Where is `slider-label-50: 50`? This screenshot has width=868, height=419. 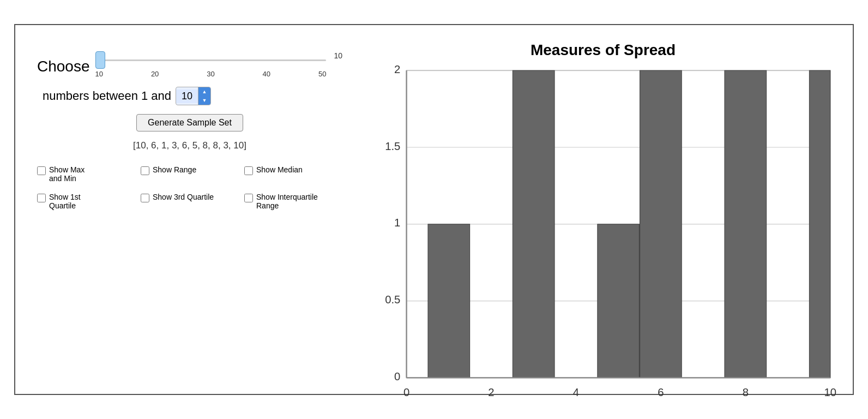 slider-label-50: 50 is located at coordinates (322, 74).